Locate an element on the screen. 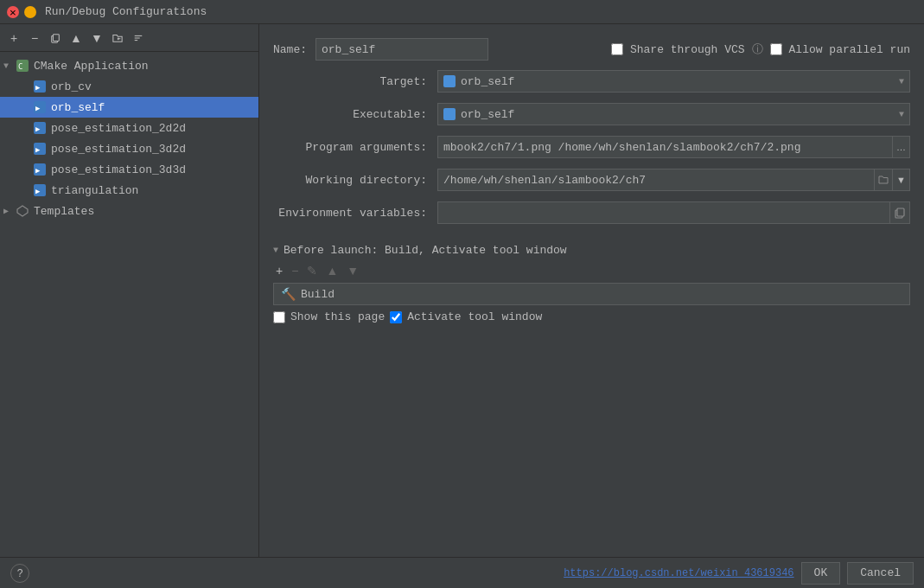  target-dropdown-value: orb_self is located at coordinates (679, 81).